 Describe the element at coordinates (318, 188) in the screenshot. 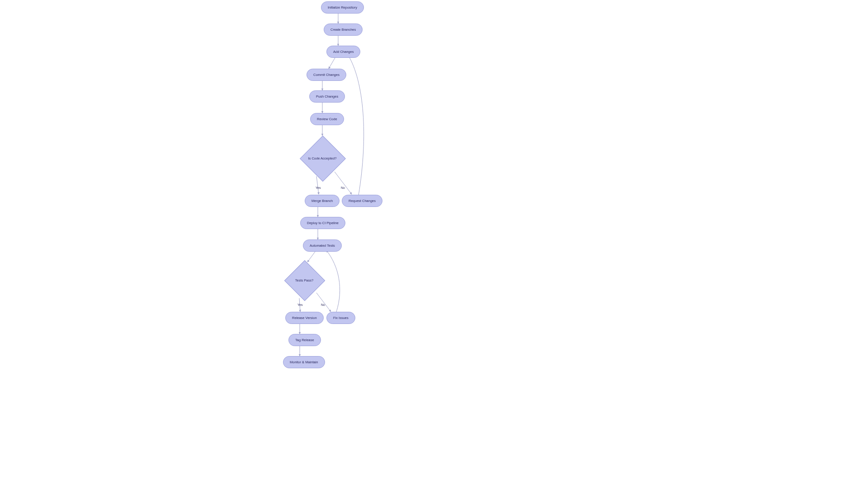

I see `edge-label-accepted-yes: Yes` at that location.